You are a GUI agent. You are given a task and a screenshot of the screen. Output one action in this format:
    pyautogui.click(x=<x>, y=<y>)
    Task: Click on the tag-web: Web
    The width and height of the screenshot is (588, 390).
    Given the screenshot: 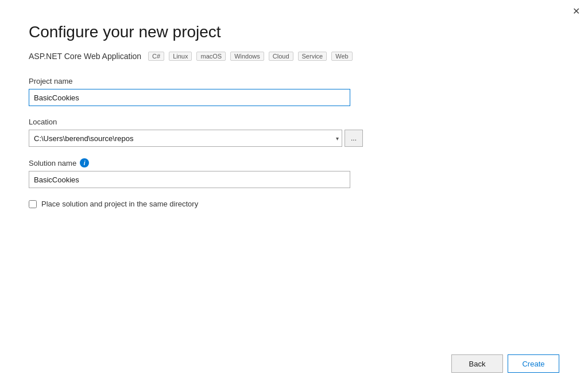 What is the action you would take?
    pyautogui.click(x=342, y=56)
    